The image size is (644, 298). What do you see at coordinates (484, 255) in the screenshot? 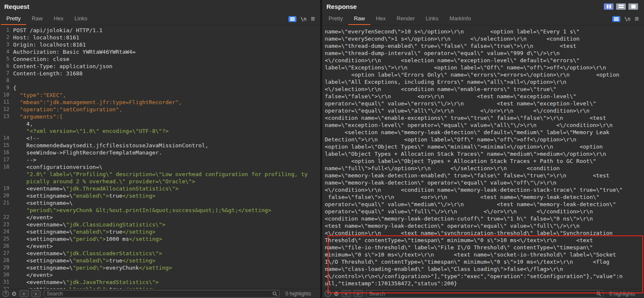
I see `editor-line: minimum=\"0 s\">10 ms<\/text>\r\n <text …` at bounding box center [484, 255].